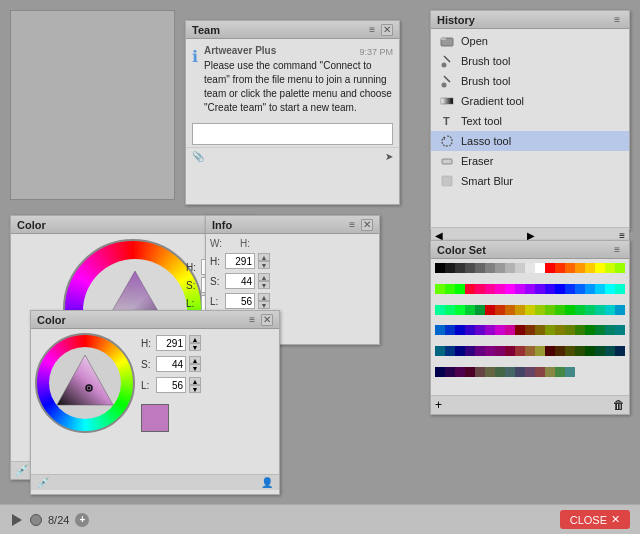 This screenshot has width=640, height=534. Describe the element at coordinates (17, 520) in the screenshot. I see `play-button` at that location.